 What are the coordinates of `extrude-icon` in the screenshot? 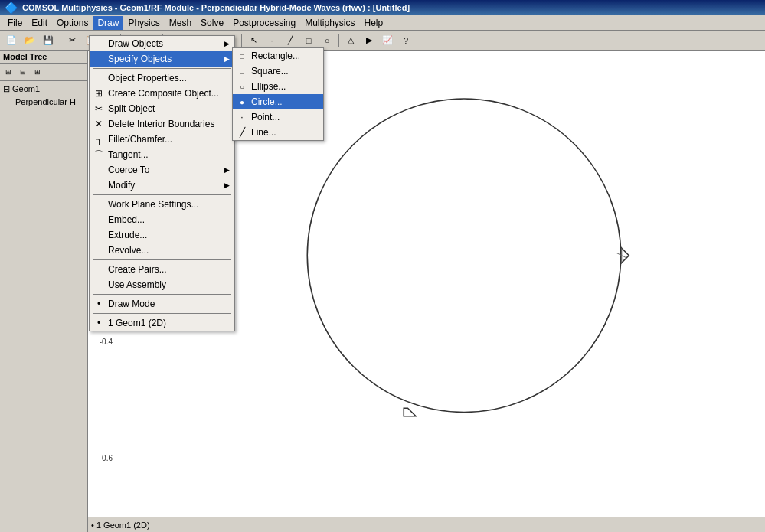 It's located at (99, 235).